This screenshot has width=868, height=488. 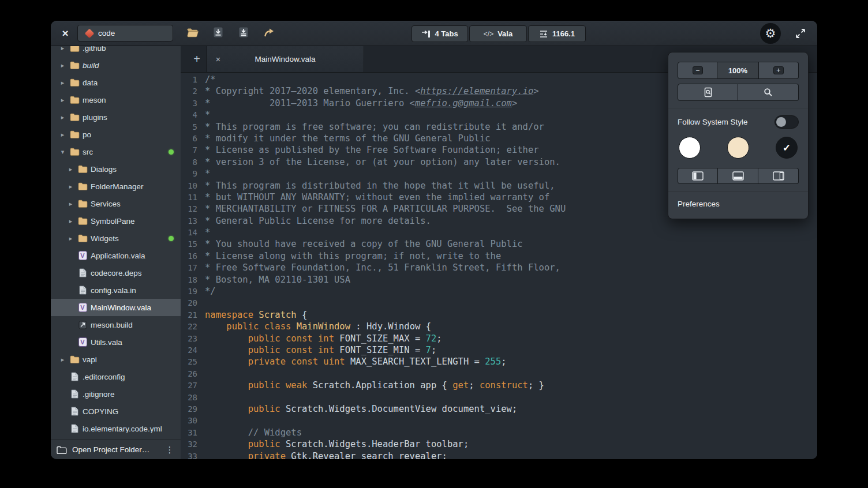 What do you see at coordinates (171, 239) in the screenshot?
I see `modified-badge` at bounding box center [171, 239].